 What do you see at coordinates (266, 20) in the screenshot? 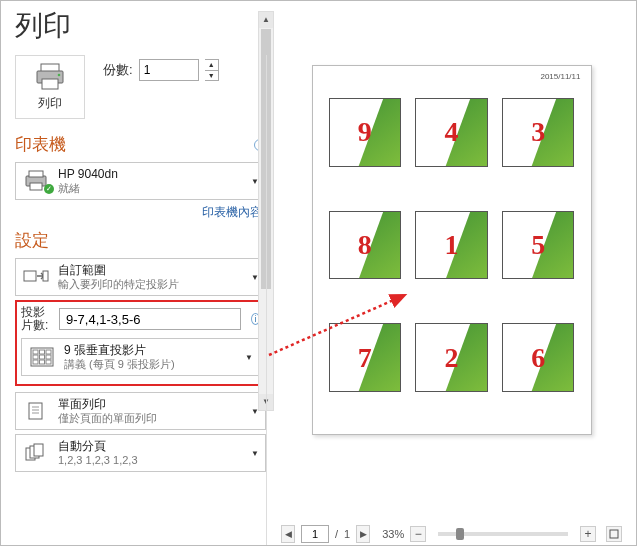
I see `scroll-up-icon: ▲` at bounding box center [266, 20].